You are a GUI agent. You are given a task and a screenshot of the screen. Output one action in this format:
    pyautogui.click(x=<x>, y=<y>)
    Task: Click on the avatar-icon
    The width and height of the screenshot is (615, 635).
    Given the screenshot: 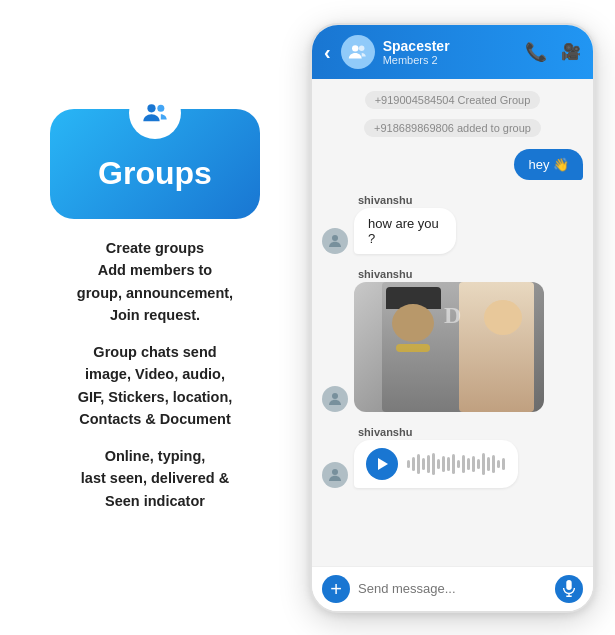 What is the action you would take?
    pyautogui.click(x=358, y=52)
    